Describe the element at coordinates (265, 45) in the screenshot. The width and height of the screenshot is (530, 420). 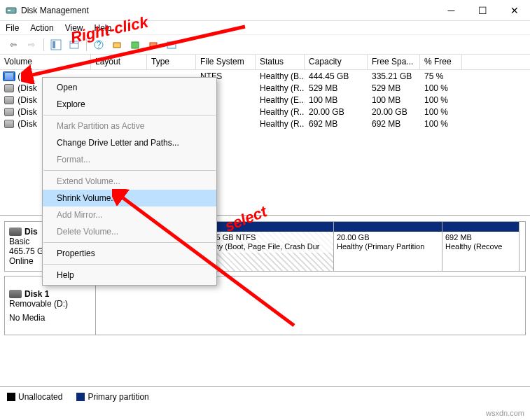
I see `toolbar: ⇦ ⇨ ?` at that location.